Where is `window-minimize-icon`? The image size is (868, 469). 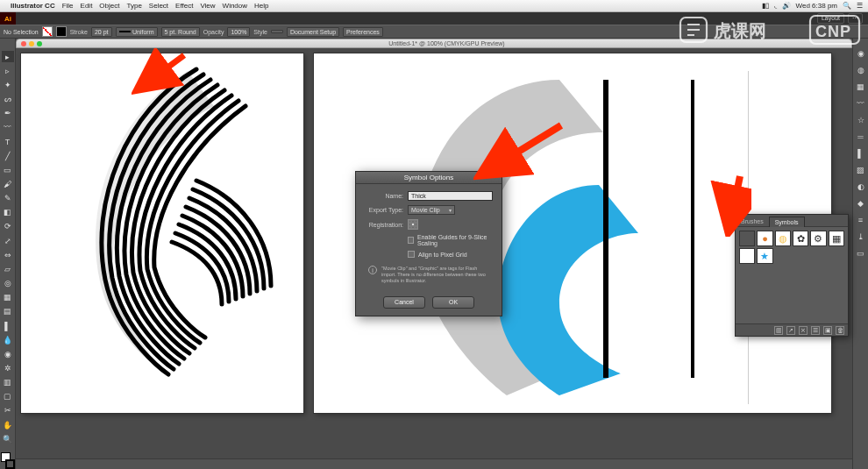
window-minimize-icon is located at coordinates (32, 44).